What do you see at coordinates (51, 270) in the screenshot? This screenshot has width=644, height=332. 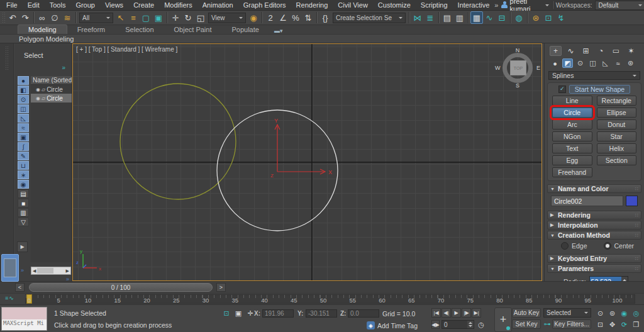 I see `explorer-horizontal-scrollbar: ◀ ▶` at bounding box center [51, 270].